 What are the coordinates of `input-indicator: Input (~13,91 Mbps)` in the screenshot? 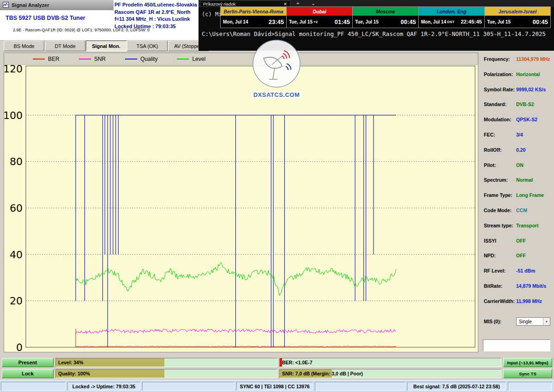 It's located at (528, 362).